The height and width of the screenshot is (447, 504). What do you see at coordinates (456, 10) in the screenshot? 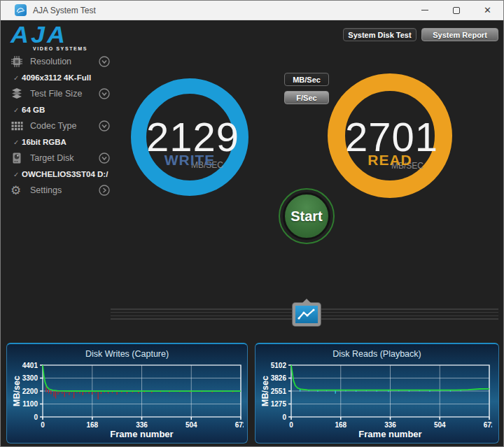
I see `maximize-icon` at bounding box center [456, 10].